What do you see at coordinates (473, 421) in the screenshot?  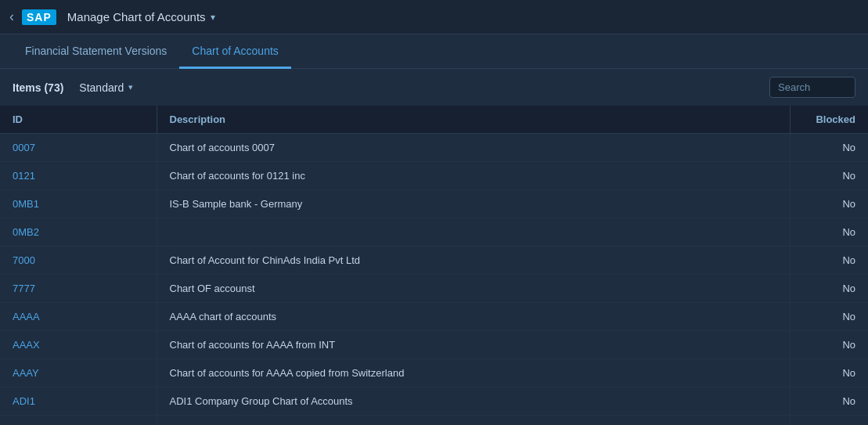 I see `cell-description: Bank Chart of Accounts - Multi-GAAP` at bounding box center [473, 421].